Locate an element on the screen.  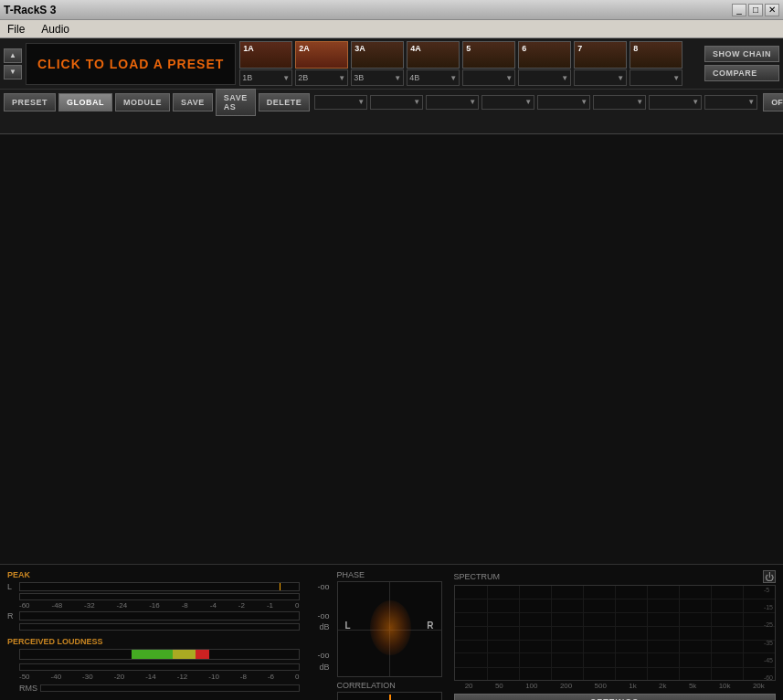
preset-btn: PRESET is located at coordinates (29, 102).